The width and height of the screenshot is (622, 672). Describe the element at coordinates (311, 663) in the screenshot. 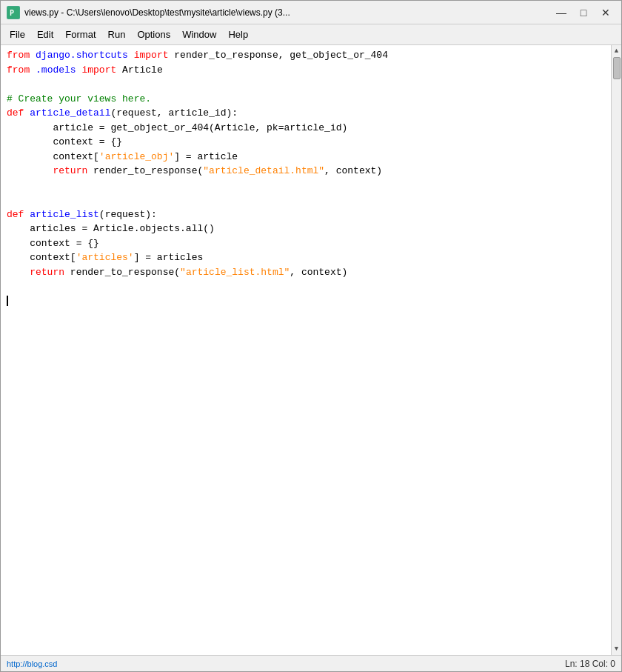

I see `status-bar: http://blog.csd Ln: 18 Col: 0` at that location.